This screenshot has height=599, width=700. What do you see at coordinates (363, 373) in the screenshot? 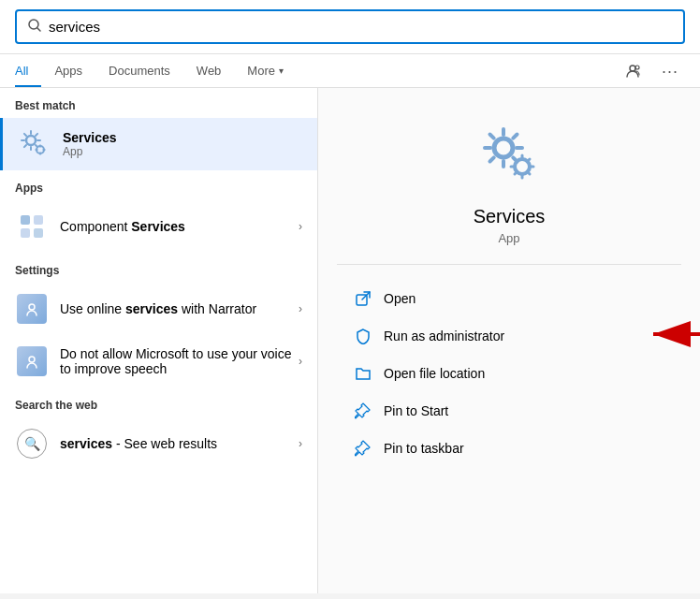
I see `folder-icon` at bounding box center [363, 373].